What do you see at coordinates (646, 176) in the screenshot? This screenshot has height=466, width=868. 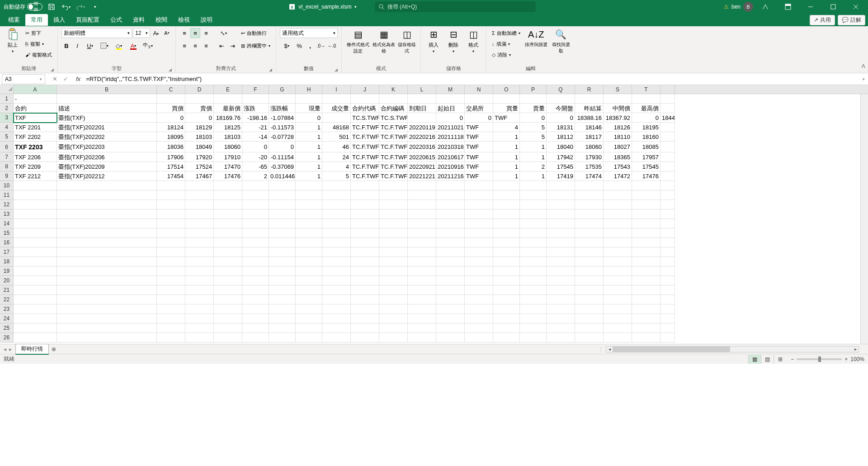 I see `cell: 17476` at bounding box center [646, 176].